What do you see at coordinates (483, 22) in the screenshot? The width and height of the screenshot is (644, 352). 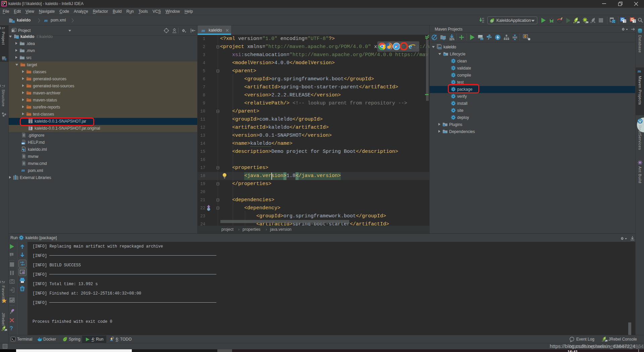 I see `svg-text: 01` at bounding box center [483, 22].